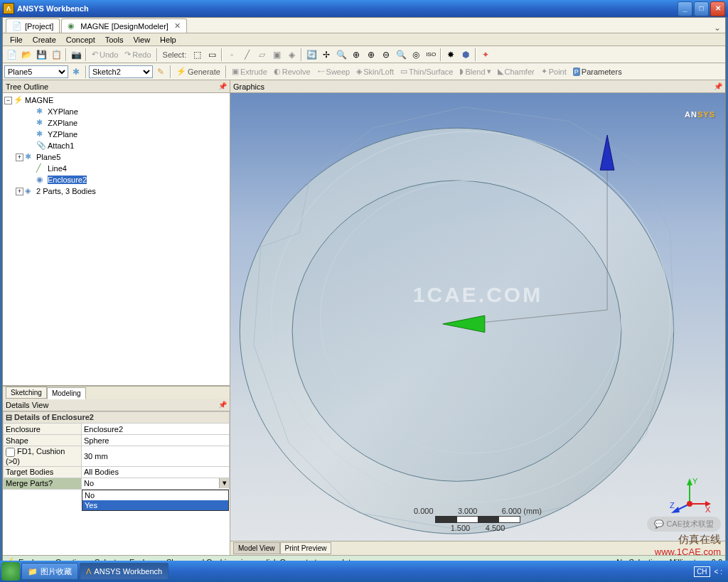 The width and height of the screenshot is (728, 582). Describe the element at coordinates (117, 191) in the screenshot. I see `tree-node-parts: +◈2 Parts, 3 Bodies` at that location.